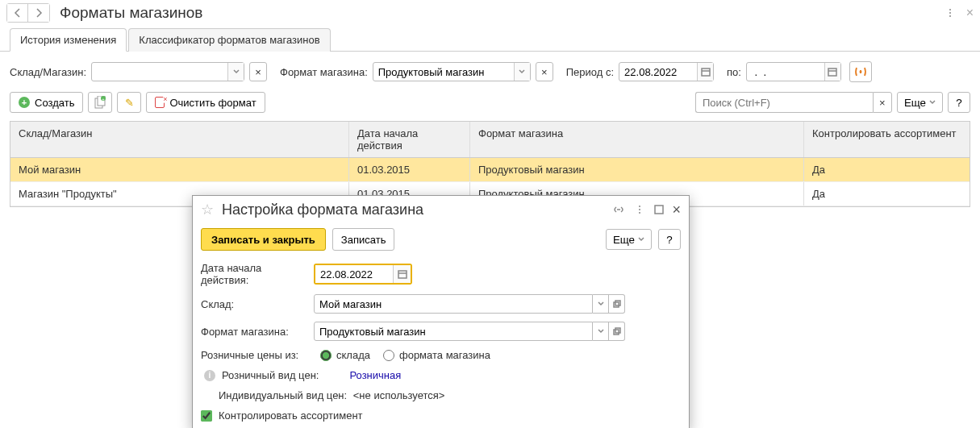 The height and width of the screenshot is (428, 980). What do you see at coordinates (363, 274) in the screenshot?
I see `date-field` at bounding box center [363, 274].